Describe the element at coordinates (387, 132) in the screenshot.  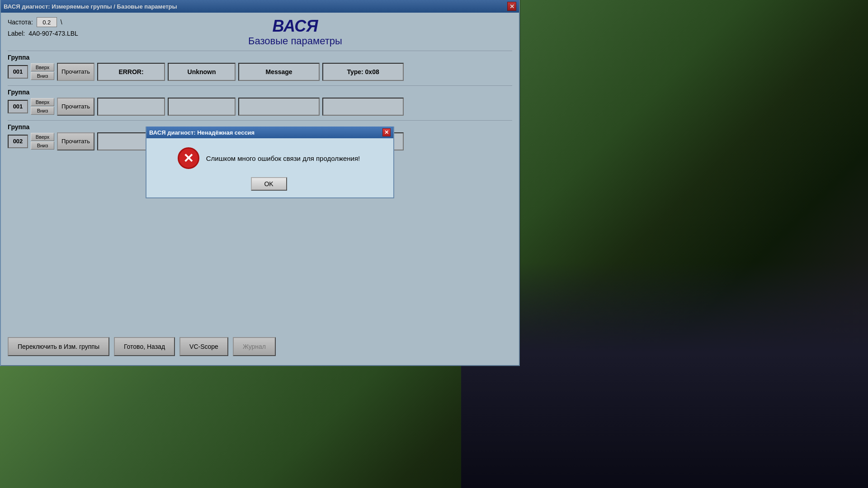
I see `dialog-close-button: ✕` at that location.